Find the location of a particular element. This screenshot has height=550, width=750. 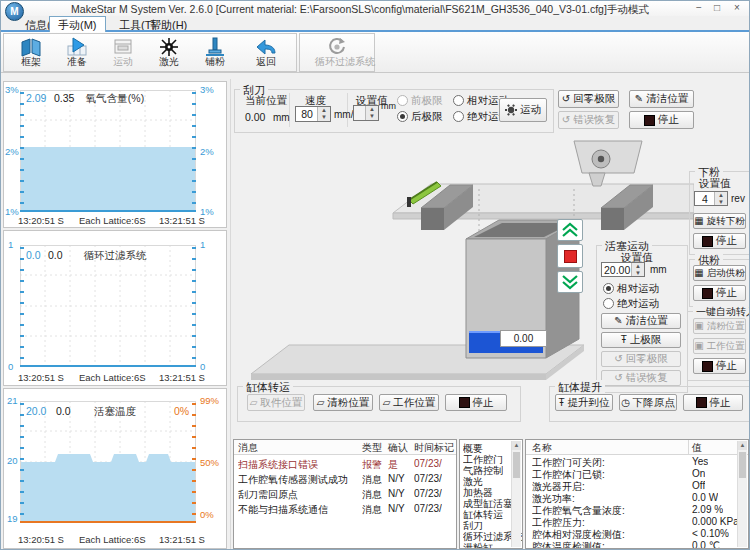

menu-help: 帮助(H) is located at coordinates (168, 24).